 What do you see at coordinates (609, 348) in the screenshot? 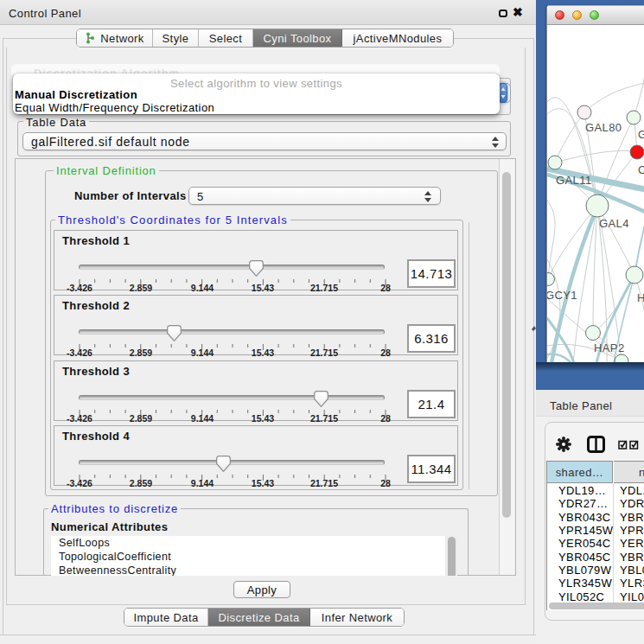
I see `svg-text: HAP2` at bounding box center [609, 348].